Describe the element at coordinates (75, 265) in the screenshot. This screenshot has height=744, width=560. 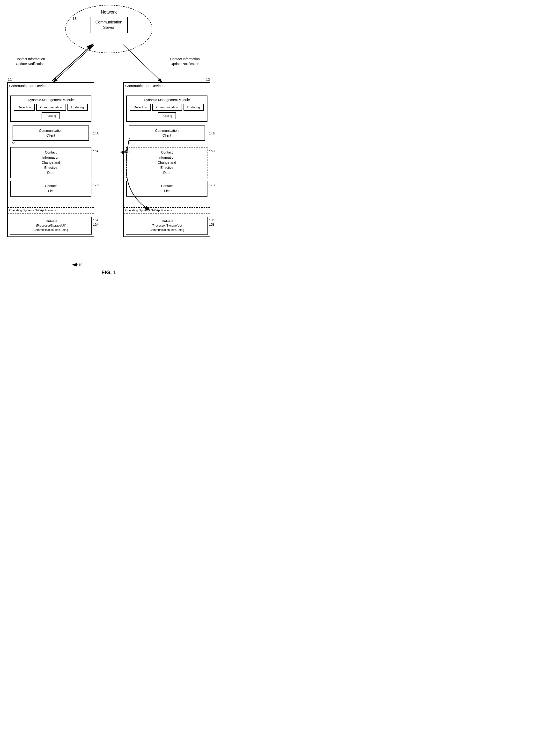
I see `ref-10-arrow` at that location.